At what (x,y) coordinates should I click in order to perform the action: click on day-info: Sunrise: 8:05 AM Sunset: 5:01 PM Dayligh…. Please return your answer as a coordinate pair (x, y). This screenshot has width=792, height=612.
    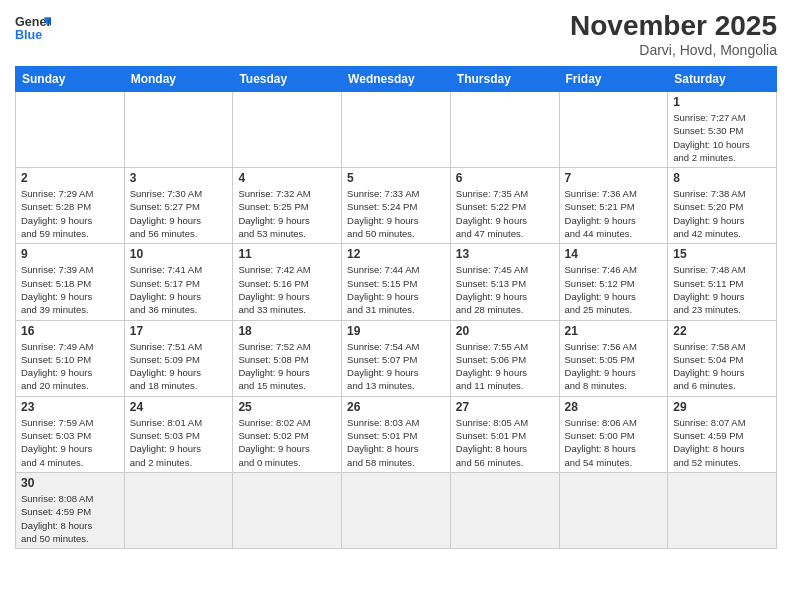
    Looking at the image, I should click on (505, 442).